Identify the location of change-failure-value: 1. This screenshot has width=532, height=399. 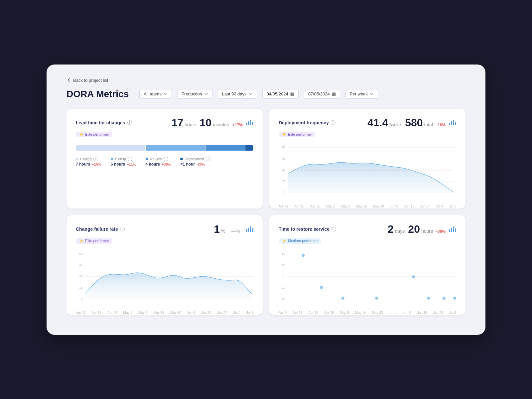
(217, 229).